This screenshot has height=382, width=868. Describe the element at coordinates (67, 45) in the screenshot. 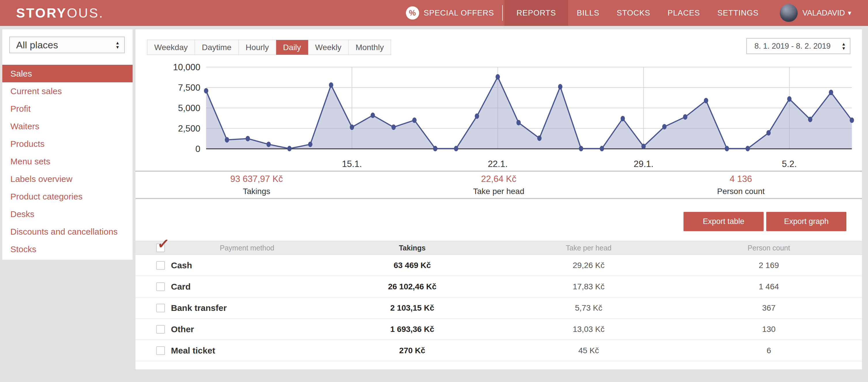

I see `place-filter-select: All places ▲ ▼` at that location.